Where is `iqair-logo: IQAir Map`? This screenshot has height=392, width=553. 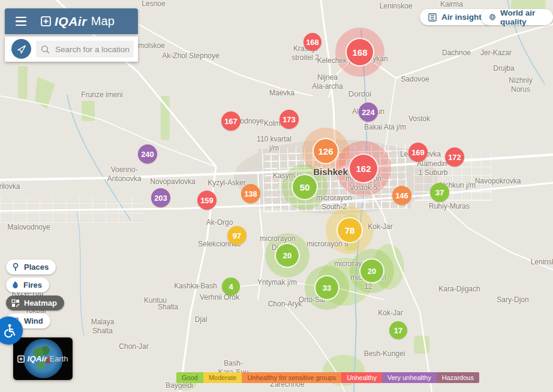 iqair-logo: IQAir Map is located at coordinates (78, 22).